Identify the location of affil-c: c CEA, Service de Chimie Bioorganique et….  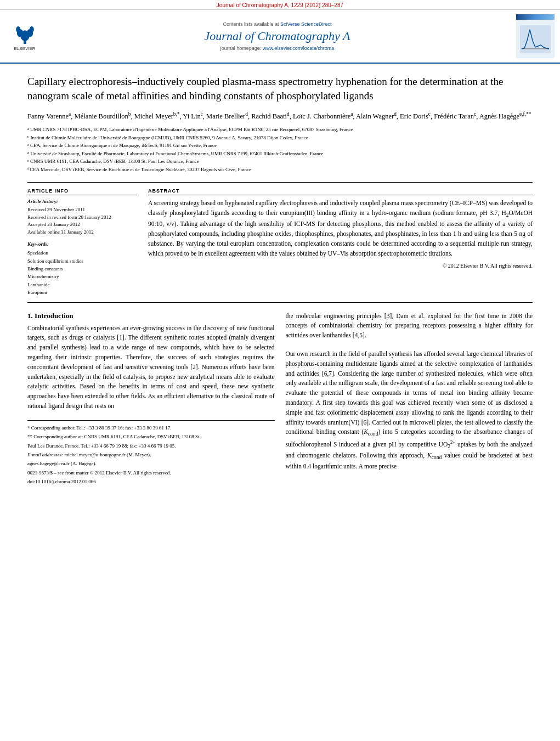
(280, 146).